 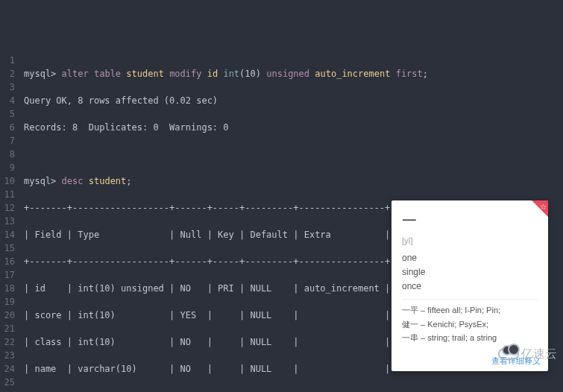 What do you see at coordinates (7, 342) in the screenshot?
I see `line-num: 22` at bounding box center [7, 342].